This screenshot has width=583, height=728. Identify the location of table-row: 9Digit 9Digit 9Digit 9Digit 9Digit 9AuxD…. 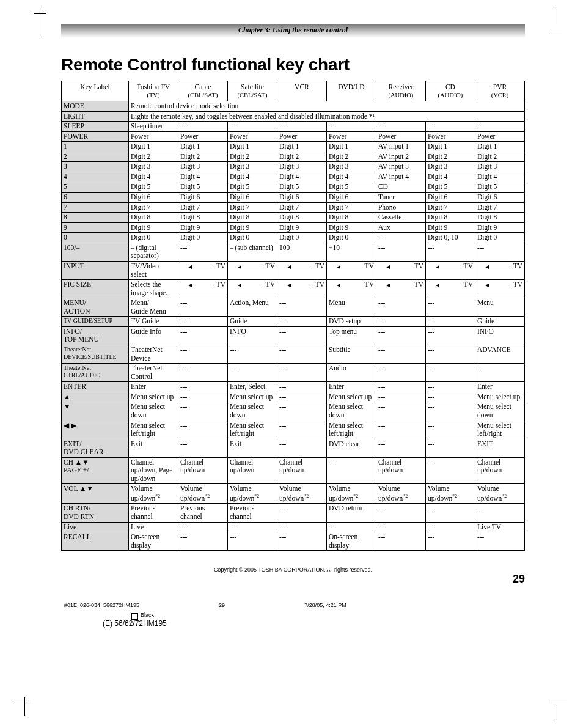
(293, 227).